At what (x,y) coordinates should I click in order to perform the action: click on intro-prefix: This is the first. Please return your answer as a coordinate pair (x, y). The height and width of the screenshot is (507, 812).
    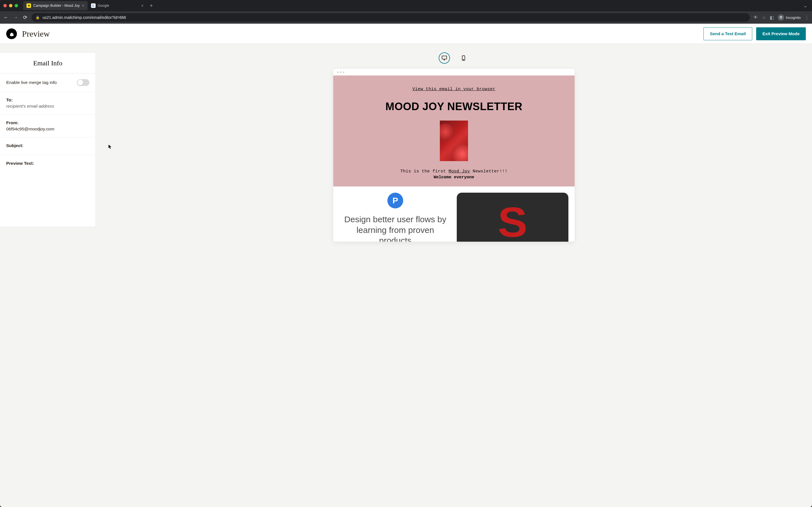
    Looking at the image, I should click on (424, 171).